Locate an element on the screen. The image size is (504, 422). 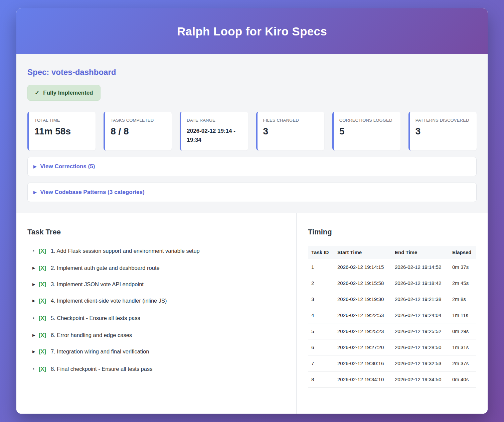
stat-value: 5 is located at coordinates (367, 132).